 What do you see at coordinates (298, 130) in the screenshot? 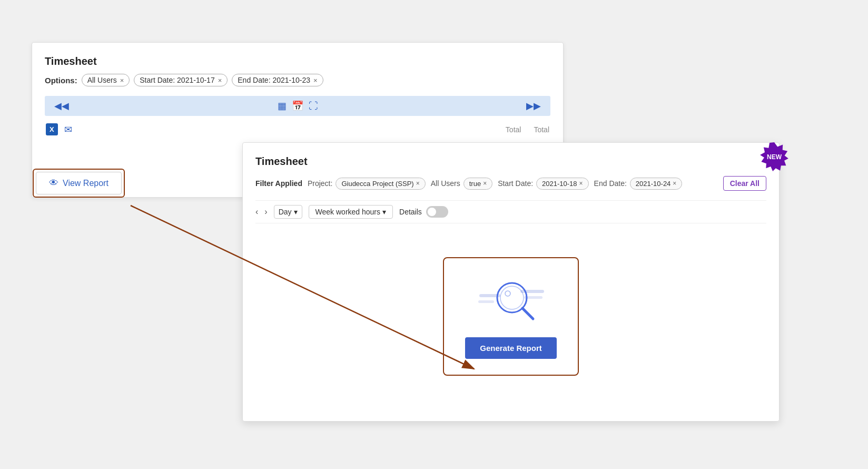
I see `second-row: X ✉ Total Total` at bounding box center [298, 130].